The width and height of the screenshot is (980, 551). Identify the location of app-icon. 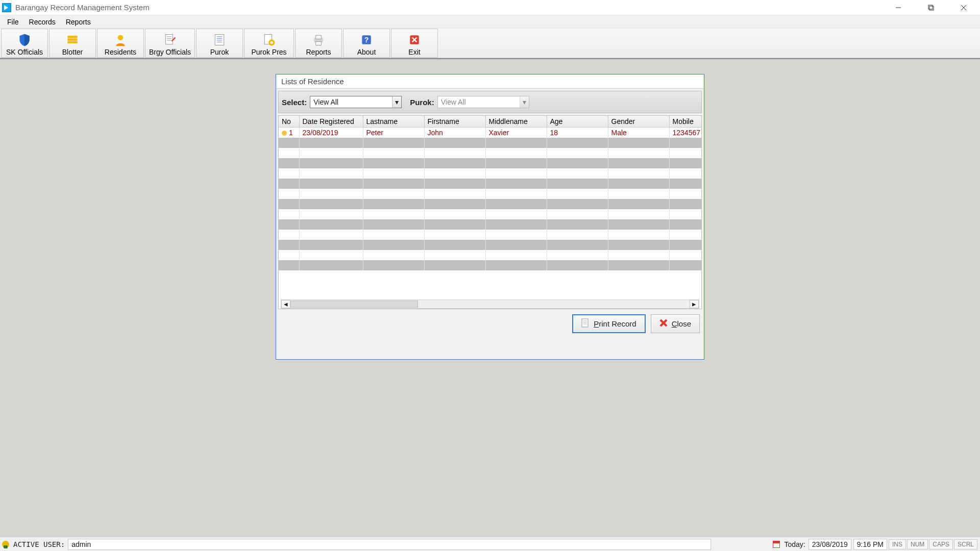
(7, 8).